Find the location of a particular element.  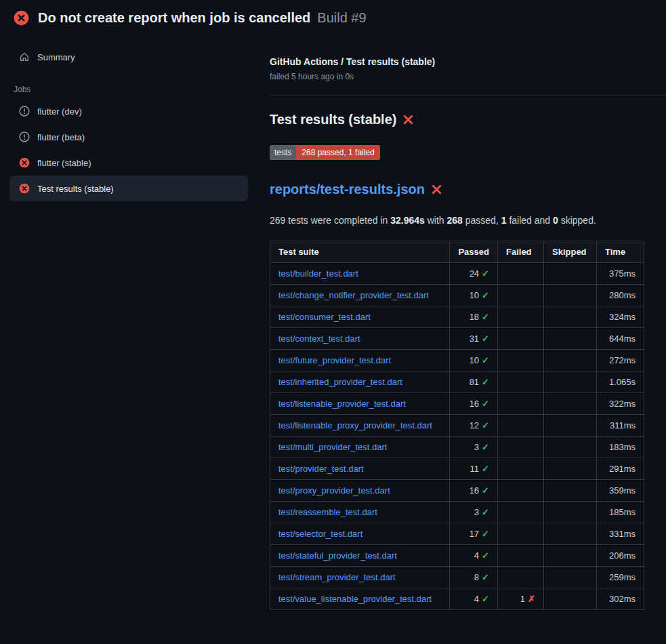

time-value: 375ms is located at coordinates (622, 274).